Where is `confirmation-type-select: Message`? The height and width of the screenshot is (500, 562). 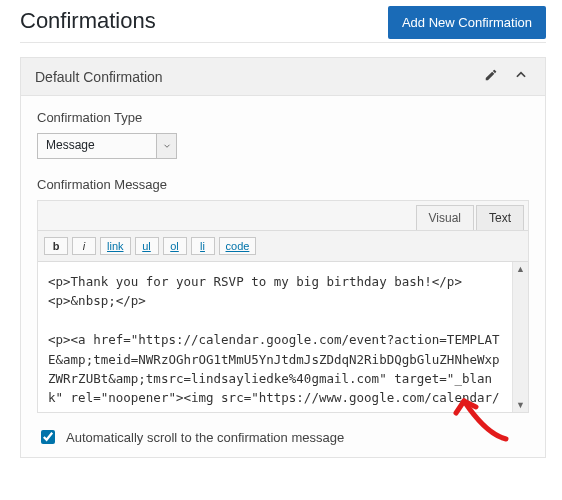
confirmation-type-select: Message is located at coordinates (107, 146).